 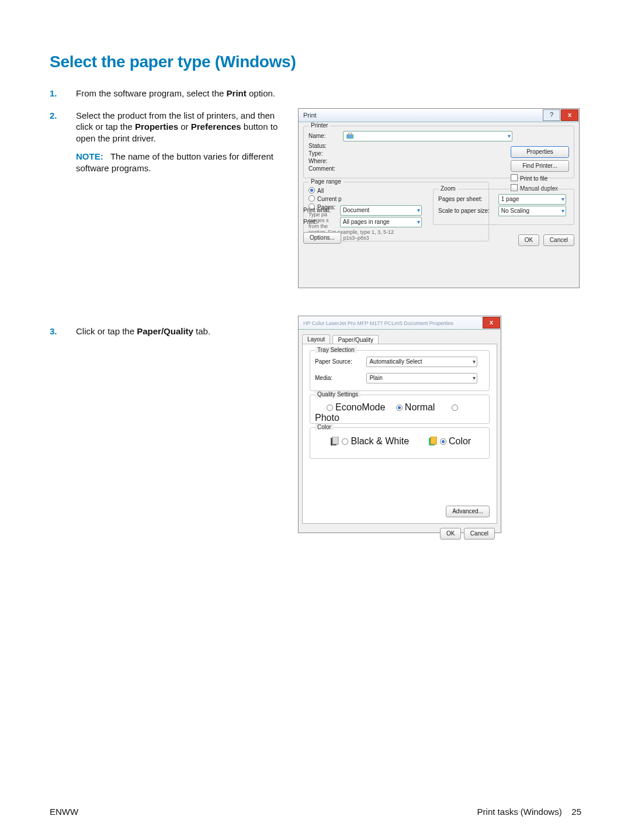 I want to click on step-1: 1. From the software program, select the…, so click(x=167, y=94).